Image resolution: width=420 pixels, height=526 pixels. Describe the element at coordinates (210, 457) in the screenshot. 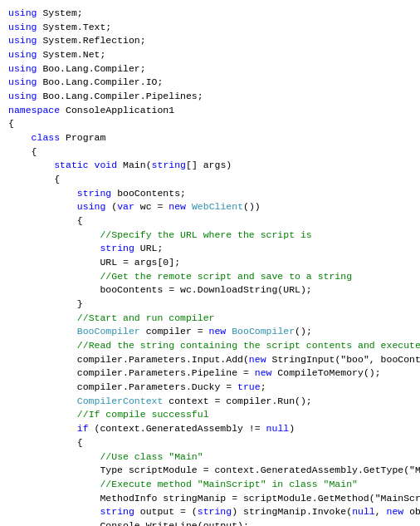

I see `code-line: //Use class "Main"` at that location.